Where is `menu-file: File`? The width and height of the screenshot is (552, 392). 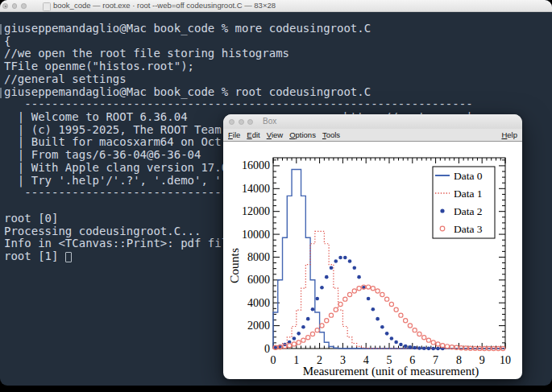
menu-file: File is located at coordinates (234, 135).